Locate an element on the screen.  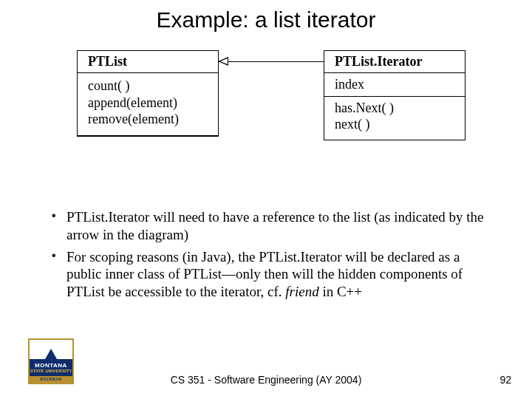
association-arrow-line is located at coordinates (270, 62).